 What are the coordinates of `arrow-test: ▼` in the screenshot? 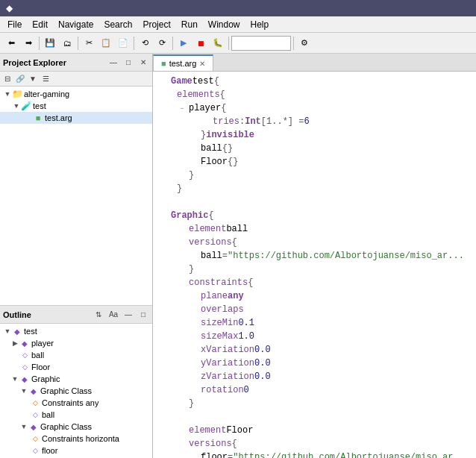 It's located at (16, 106).